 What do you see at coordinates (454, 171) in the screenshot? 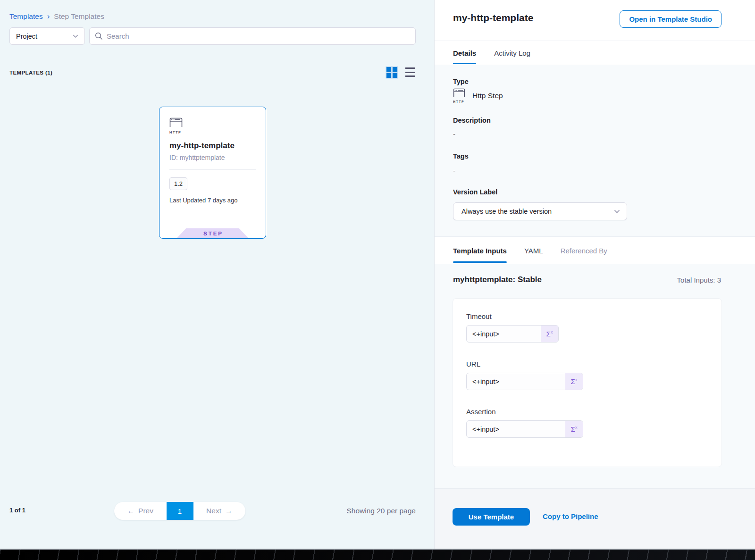
I see `tags-value: -` at bounding box center [454, 171].